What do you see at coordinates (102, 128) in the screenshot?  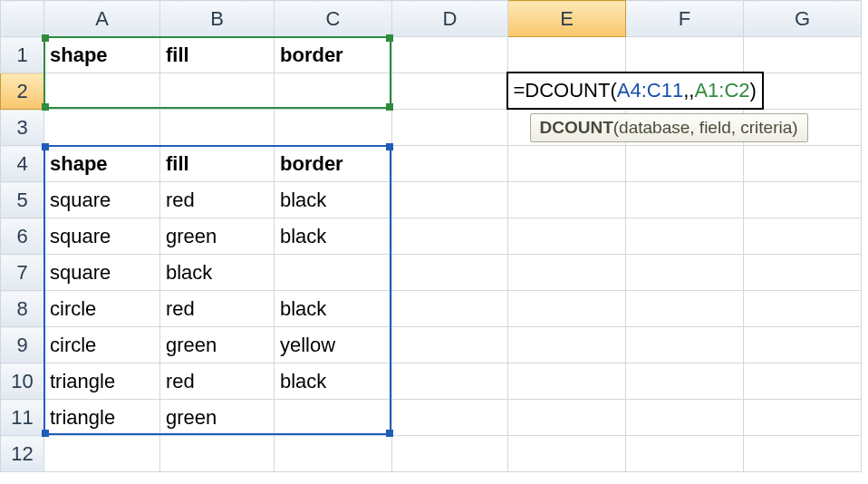 I see `cell-A3` at bounding box center [102, 128].